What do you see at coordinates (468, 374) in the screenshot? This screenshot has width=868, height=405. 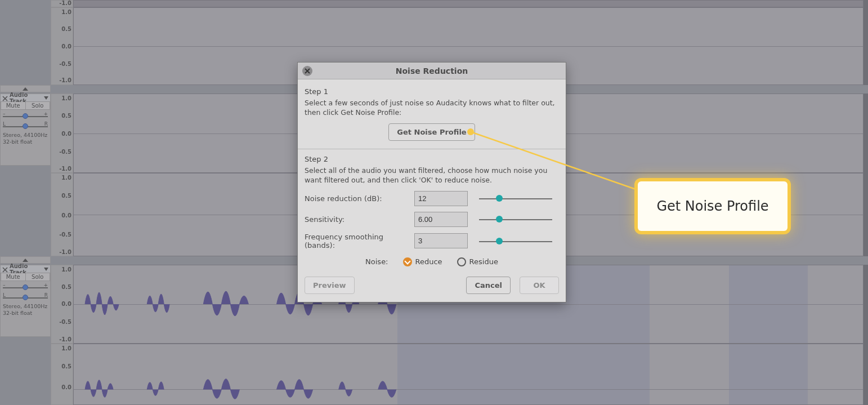 I see `waveform-track3-ch2` at bounding box center [468, 374].